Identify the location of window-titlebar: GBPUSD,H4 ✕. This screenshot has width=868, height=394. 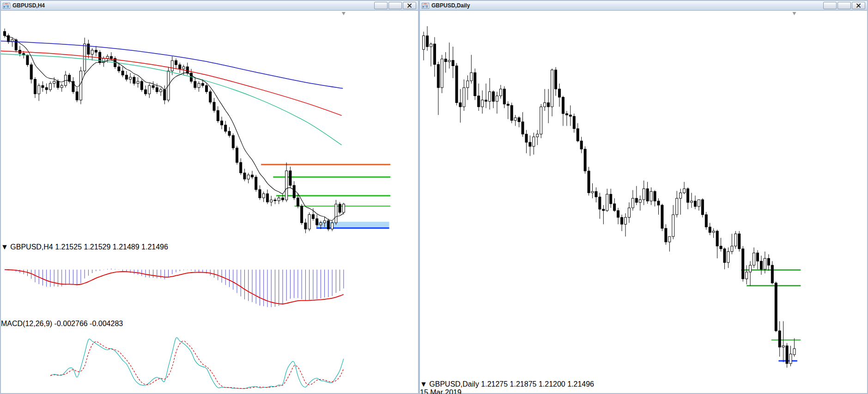
(210, 6).